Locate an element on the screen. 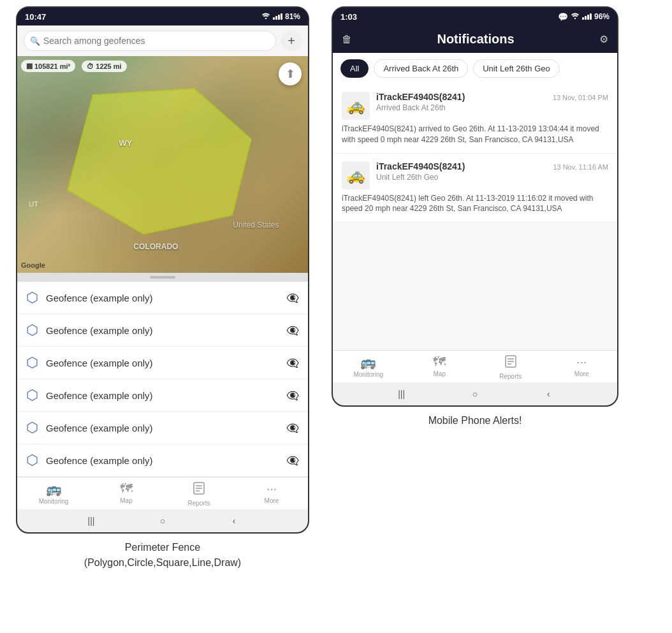 This screenshot has width=672, height=633. compass-button: ⬆ is located at coordinates (290, 74).